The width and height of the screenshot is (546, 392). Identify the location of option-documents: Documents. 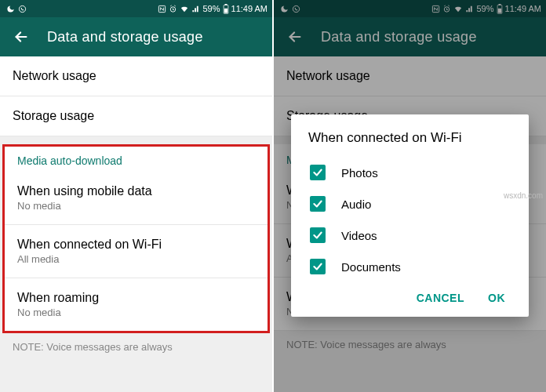
(410, 267).